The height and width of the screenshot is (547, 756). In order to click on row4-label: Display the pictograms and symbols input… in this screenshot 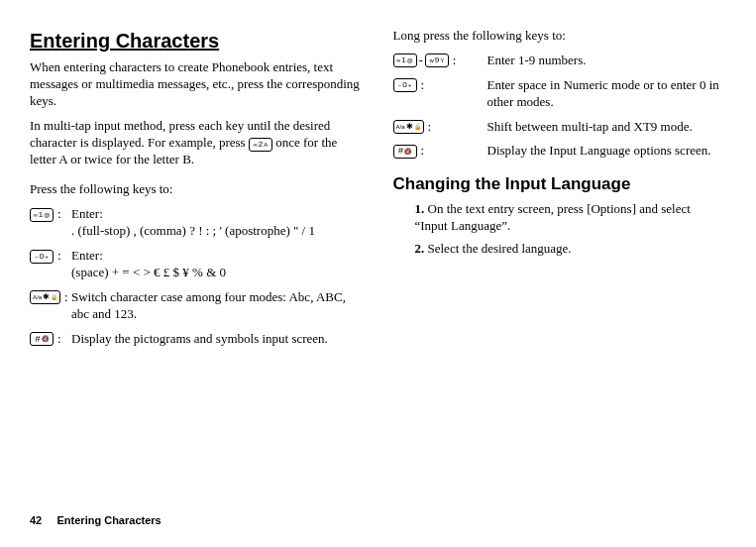, I will do `click(218, 339)`.